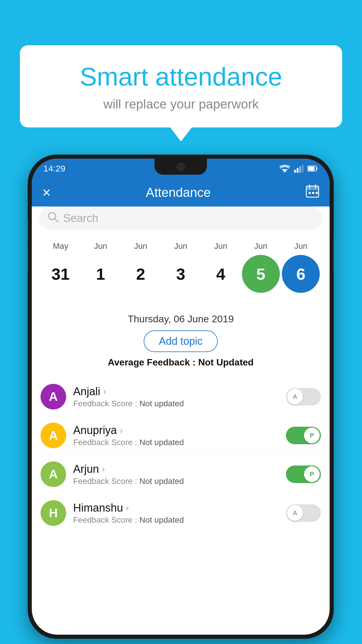 The height and width of the screenshot is (644, 362). Describe the element at coordinates (181, 513) in the screenshot. I see `student-item-himanshu: H Himanshu › Feedback Score : Not update…` at that location.